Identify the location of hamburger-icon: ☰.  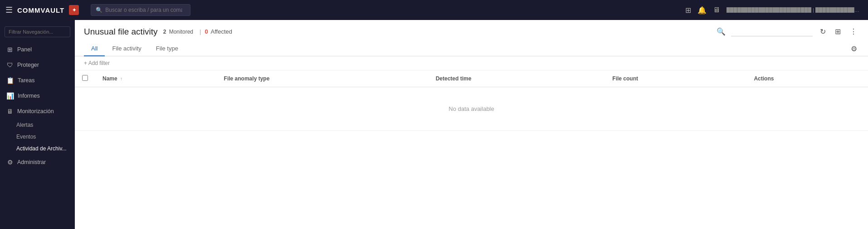
(9, 10).